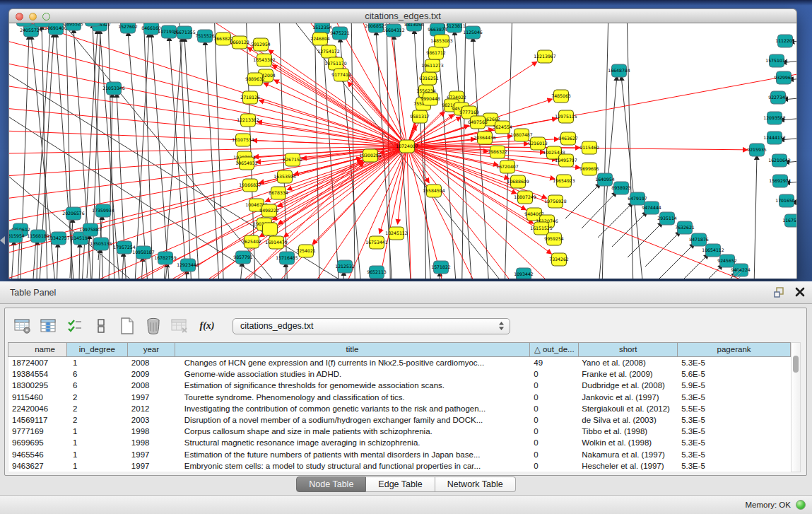 Image resolution: width=812 pixels, height=514 pixels. I want to click on table-cell: Investigating the contribution of common…, so click(353, 409).